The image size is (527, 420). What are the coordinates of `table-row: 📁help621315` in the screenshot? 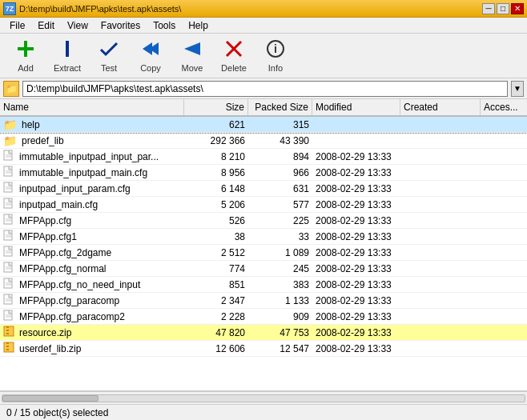 It's located at (264, 125).